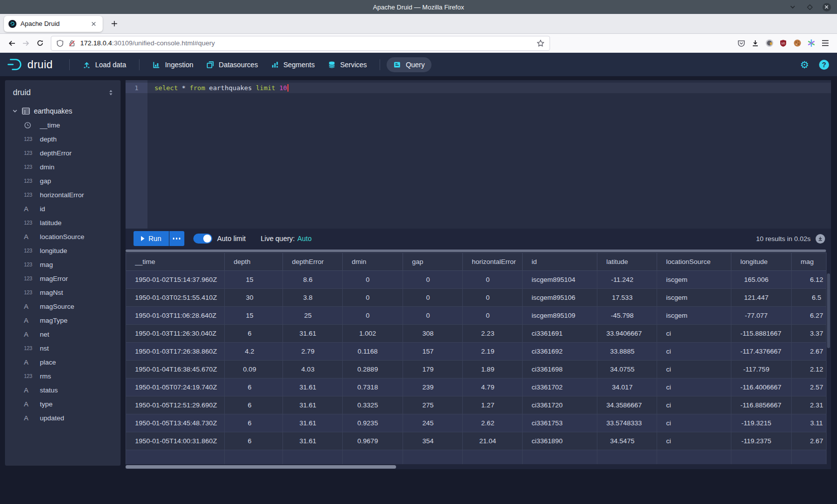 The height and width of the screenshot is (504, 837). Describe the element at coordinates (493, 405) in the screenshot. I see `table-cell: 1.27` at that location.